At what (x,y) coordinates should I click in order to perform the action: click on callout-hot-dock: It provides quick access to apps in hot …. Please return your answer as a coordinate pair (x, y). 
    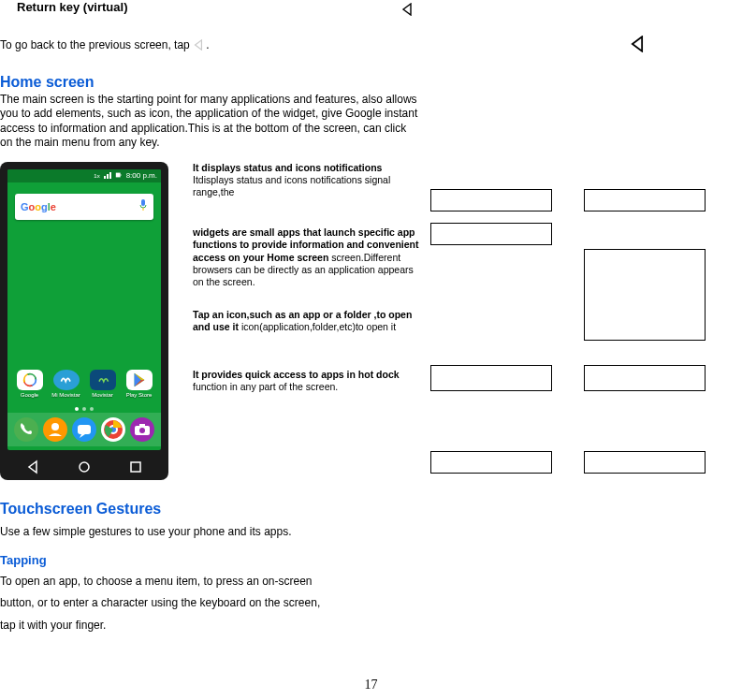
    Looking at the image, I should click on (307, 381).